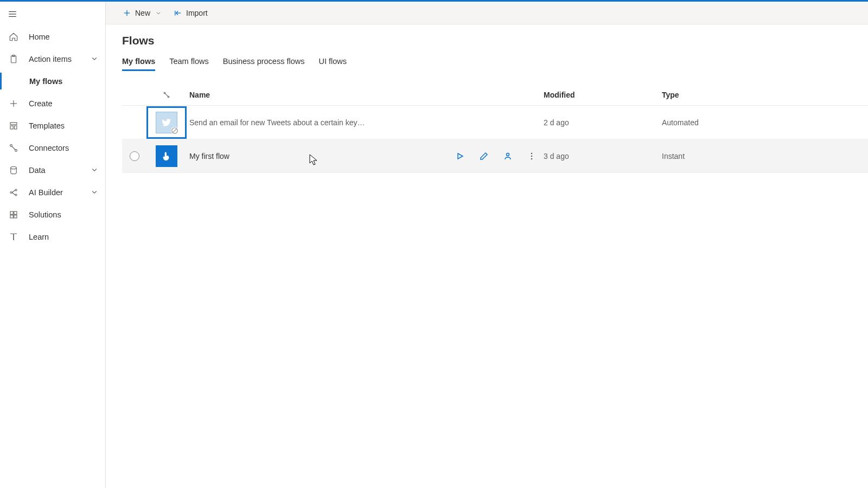 This screenshot has width=868, height=488. What do you see at coordinates (167, 123) in the screenshot?
I see `twitter-icon` at bounding box center [167, 123].